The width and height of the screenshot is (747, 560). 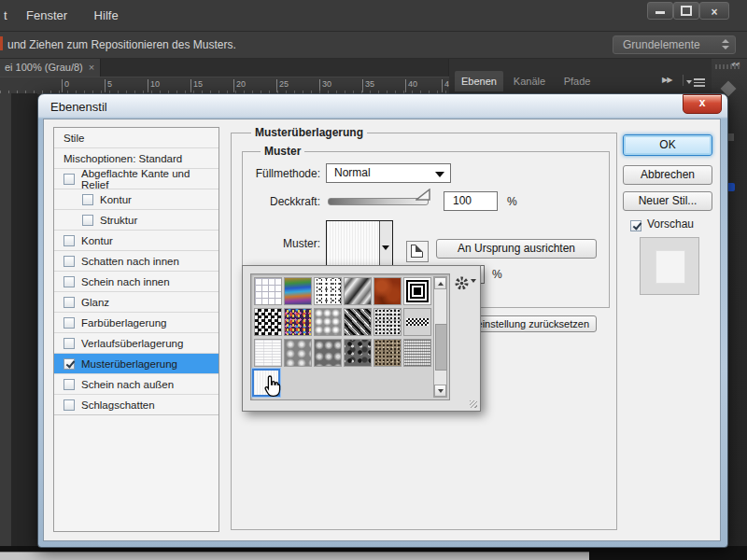 What do you see at coordinates (353, 173) in the screenshot?
I see `blend-mode-value: Normal` at bounding box center [353, 173].